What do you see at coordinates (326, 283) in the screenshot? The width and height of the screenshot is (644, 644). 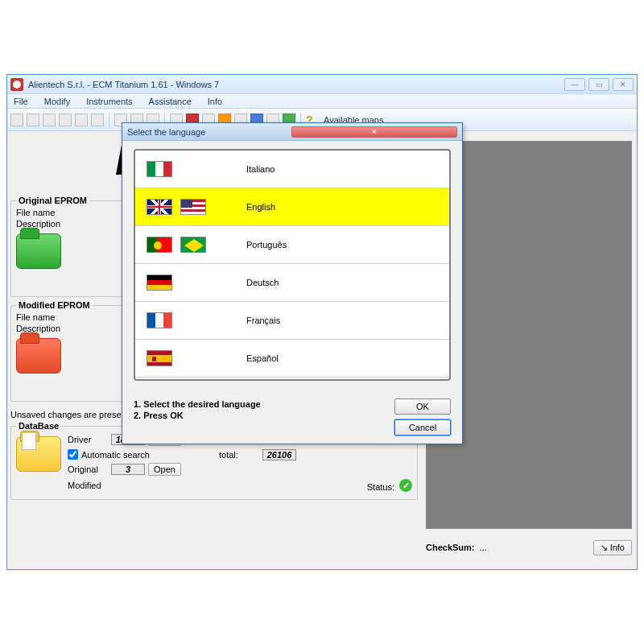 I see `language-label: Deutsch` at bounding box center [326, 283].